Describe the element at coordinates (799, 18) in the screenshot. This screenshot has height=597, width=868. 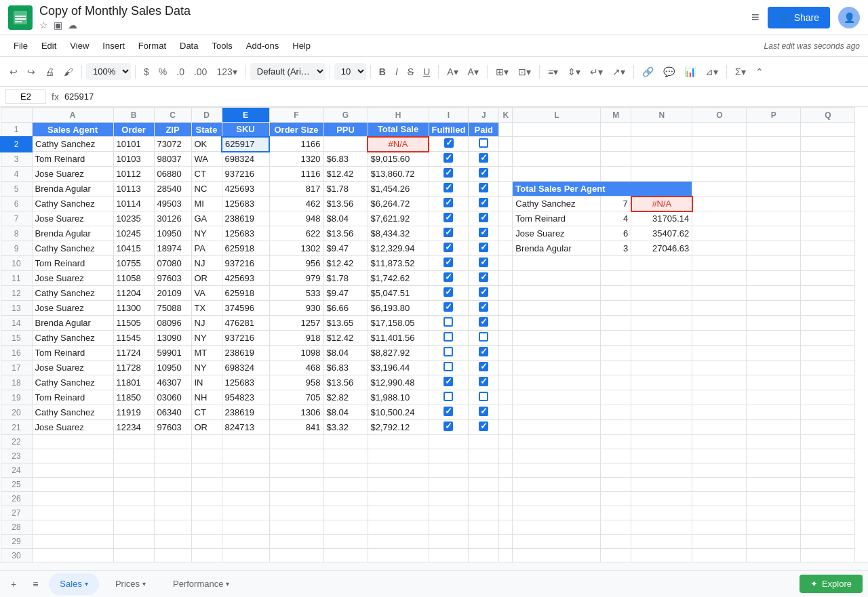
I see `share-button: 👤 Share` at that location.